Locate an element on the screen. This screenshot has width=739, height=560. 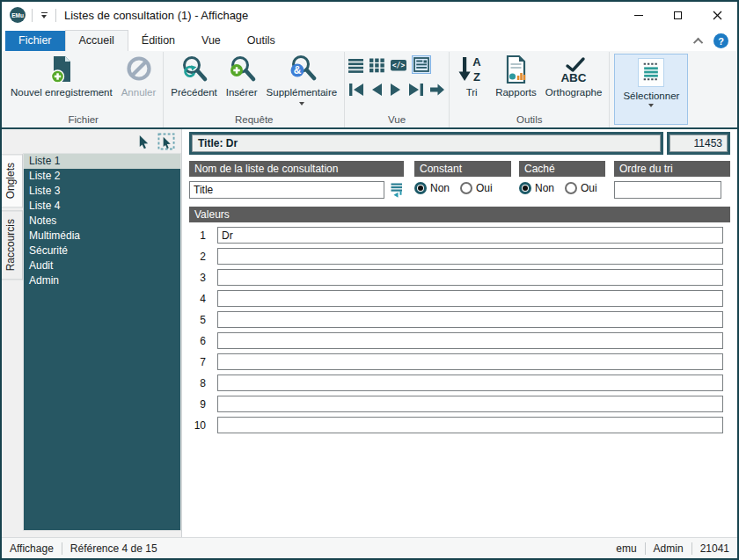
group-label-vue: Vue is located at coordinates (397, 120).